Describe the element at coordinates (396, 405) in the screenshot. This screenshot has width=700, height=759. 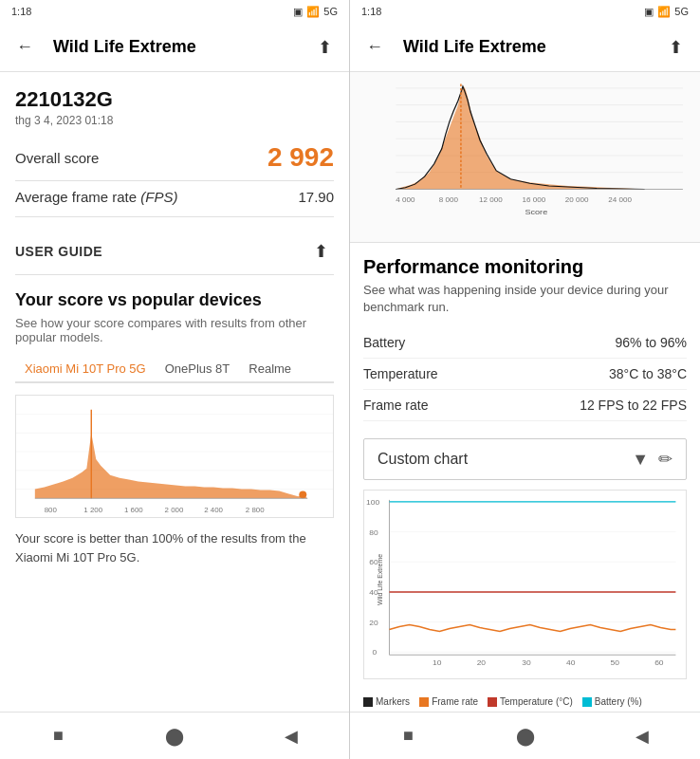
I see `frame-rate-label: Frame rate` at that location.